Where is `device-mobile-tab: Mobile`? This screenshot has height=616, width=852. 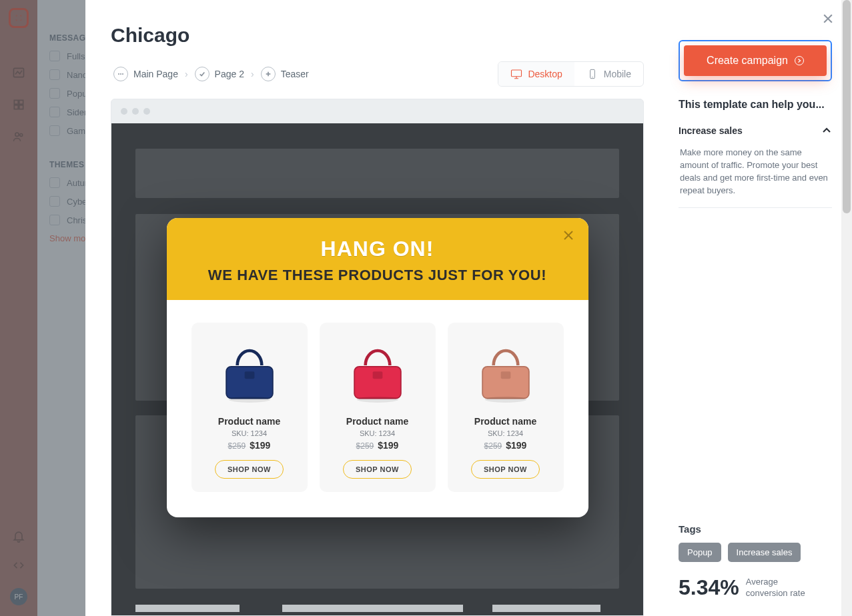
device-mobile-tab: Mobile is located at coordinates (608, 74).